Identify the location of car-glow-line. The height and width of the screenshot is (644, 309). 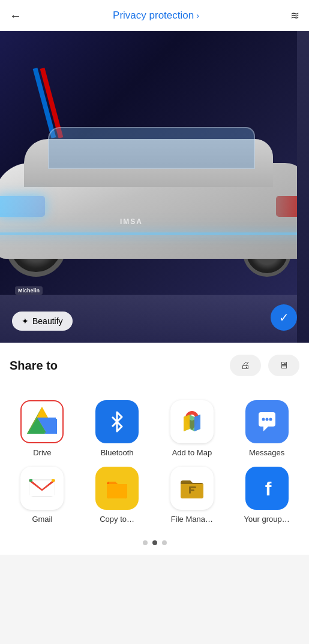
(155, 234).